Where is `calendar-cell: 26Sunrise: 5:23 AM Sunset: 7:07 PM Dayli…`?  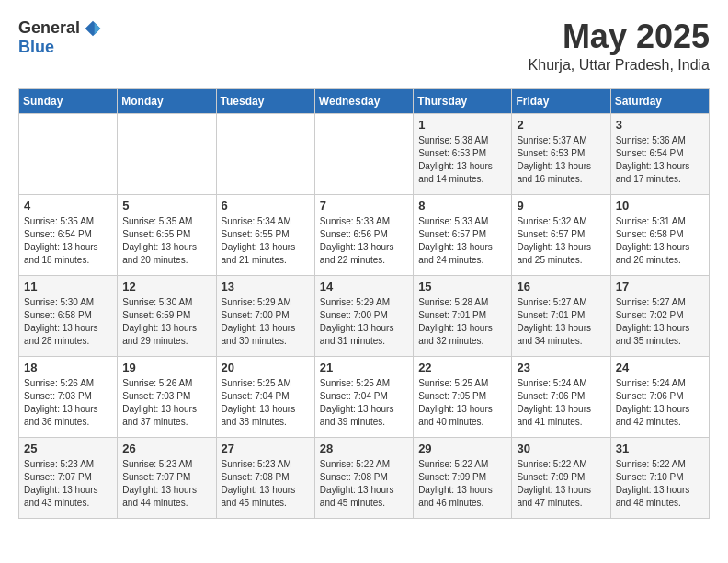
calendar-cell: 26Sunrise: 5:23 AM Sunset: 7:07 PM Dayli… is located at coordinates (167, 477).